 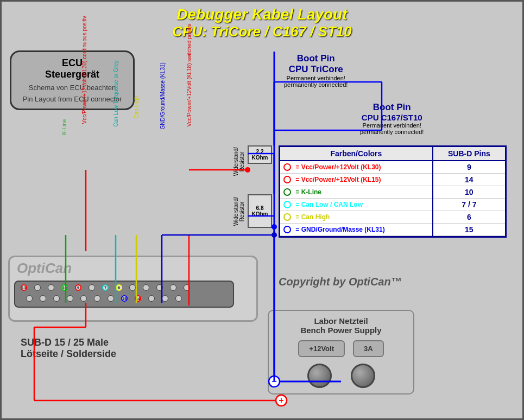 What do you see at coordinates (393, 192) in the screenshot?
I see `color-table: Farben/Colors SUB-D Pins = Vcc/Power/+12…` at bounding box center [393, 192].